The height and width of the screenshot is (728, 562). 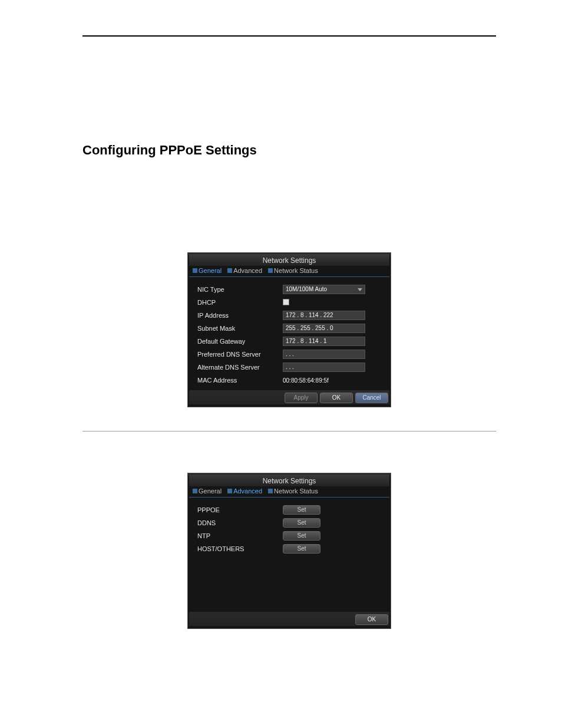 I want to click on default-gateway-label: Default Gateway, so click(x=240, y=341).